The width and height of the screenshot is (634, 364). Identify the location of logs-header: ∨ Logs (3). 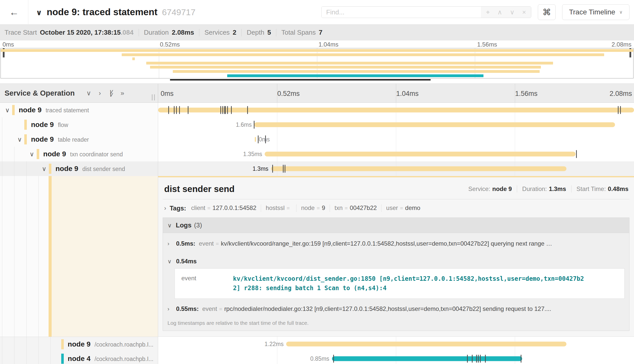
(396, 225).